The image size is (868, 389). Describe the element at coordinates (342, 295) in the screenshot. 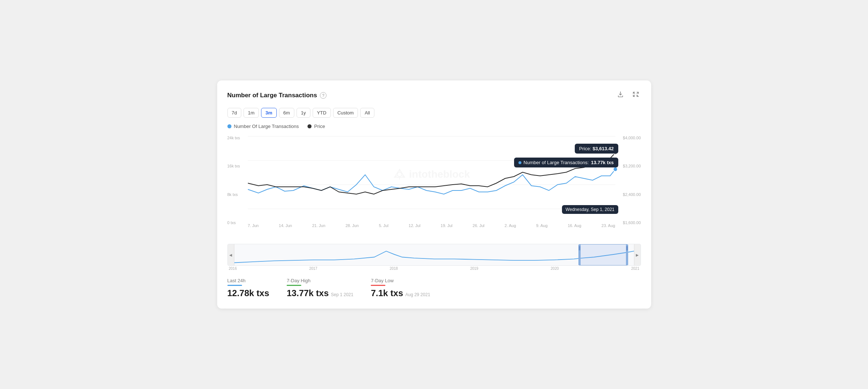

I see `stat-7dayhigh-date: Sep 1 2021` at that location.